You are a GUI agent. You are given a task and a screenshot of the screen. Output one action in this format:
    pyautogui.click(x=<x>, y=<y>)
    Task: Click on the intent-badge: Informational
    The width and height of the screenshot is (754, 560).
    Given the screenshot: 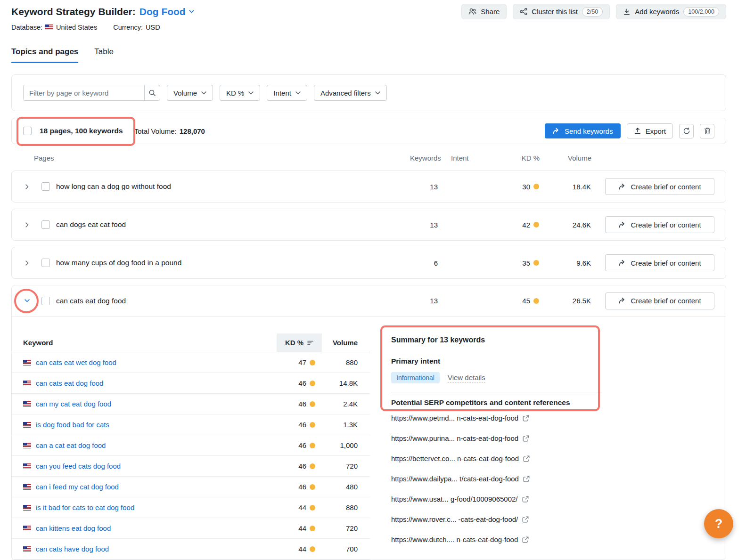 What is the action you would take?
    pyautogui.click(x=416, y=378)
    